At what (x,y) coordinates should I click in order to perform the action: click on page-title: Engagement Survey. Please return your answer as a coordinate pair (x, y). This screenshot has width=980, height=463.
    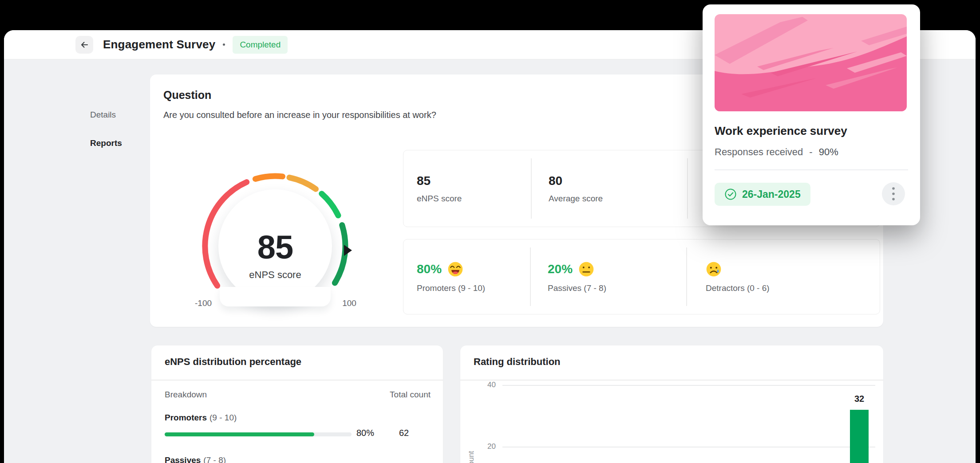
    Looking at the image, I should click on (159, 44).